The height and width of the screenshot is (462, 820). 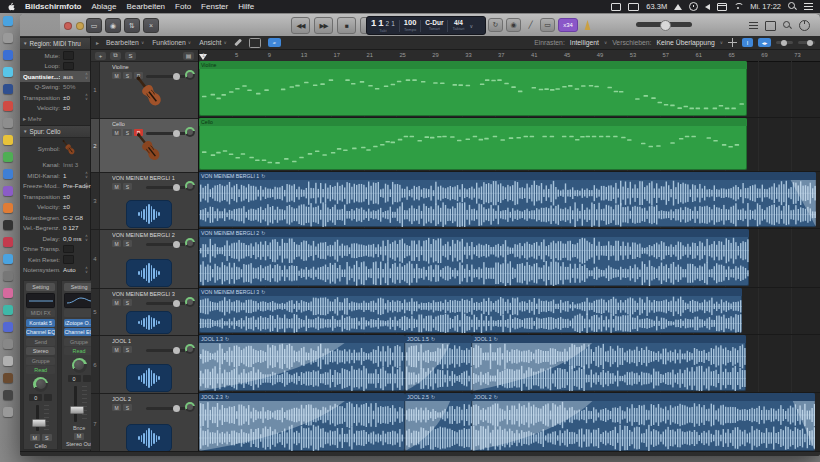 What do you see at coordinates (766, 6) in the screenshot?
I see `status-text: Mi. 17:22` at bounding box center [766, 6].